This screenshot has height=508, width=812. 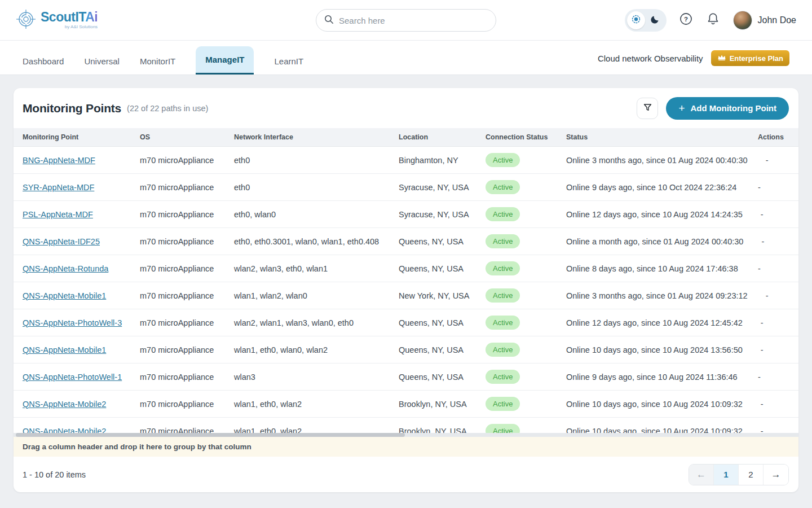 What do you see at coordinates (406, 242) in the screenshot?
I see `table-row: QNS-AppNeta-IDF25 m70 microAppliance eth…` at bounding box center [406, 242].